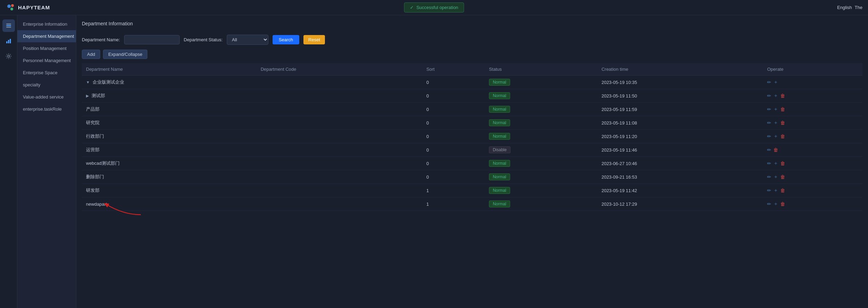  What do you see at coordinates (46, 36) in the screenshot?
I see `sidebar-item-dept-mgmt: Department Management` at bounding box center [46, 36].